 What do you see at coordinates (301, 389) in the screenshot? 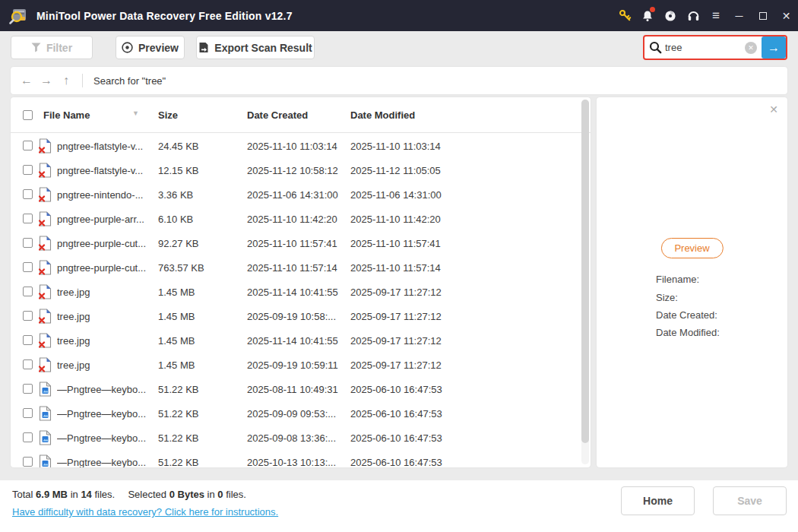
I see `table-row: —Pngtree—keybo...51.22 KB2025-08-11 10:4…` at bounding box center [301, 389].